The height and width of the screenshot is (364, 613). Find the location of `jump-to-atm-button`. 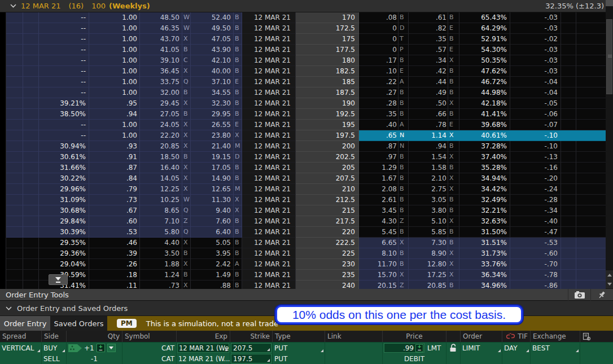

jump-to-atm-button is located at coordinates (58, 280).